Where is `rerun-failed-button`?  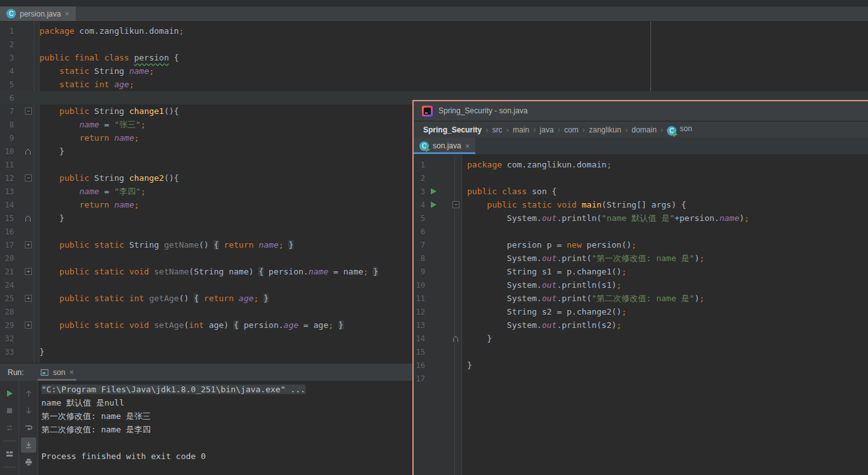
rerun-failed-button is located at coordinates (10, 428).